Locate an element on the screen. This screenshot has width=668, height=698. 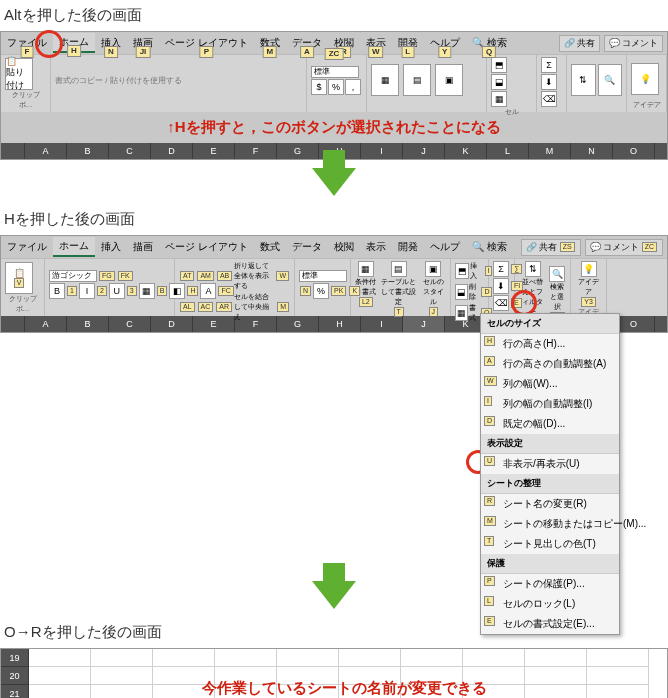
font-field: 游ゴシック is located at coordinates (73, 276).